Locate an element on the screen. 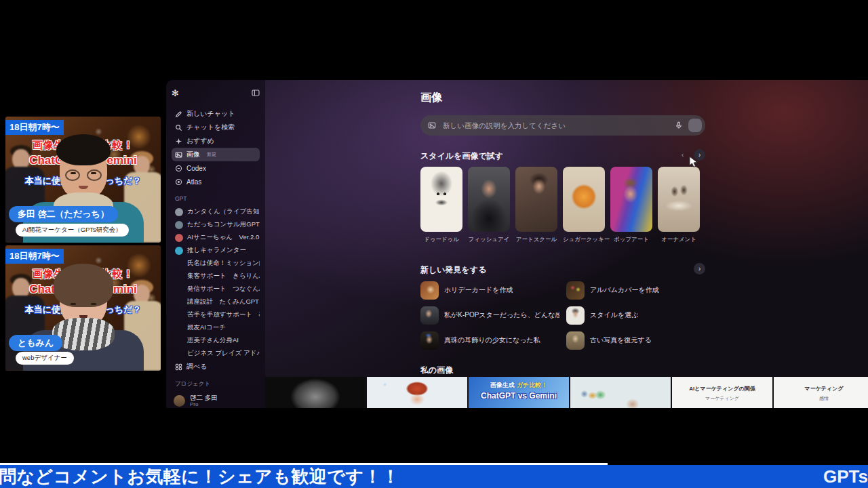 The image size is (868, 488). codex-icon is located at coordinates (179, 168).